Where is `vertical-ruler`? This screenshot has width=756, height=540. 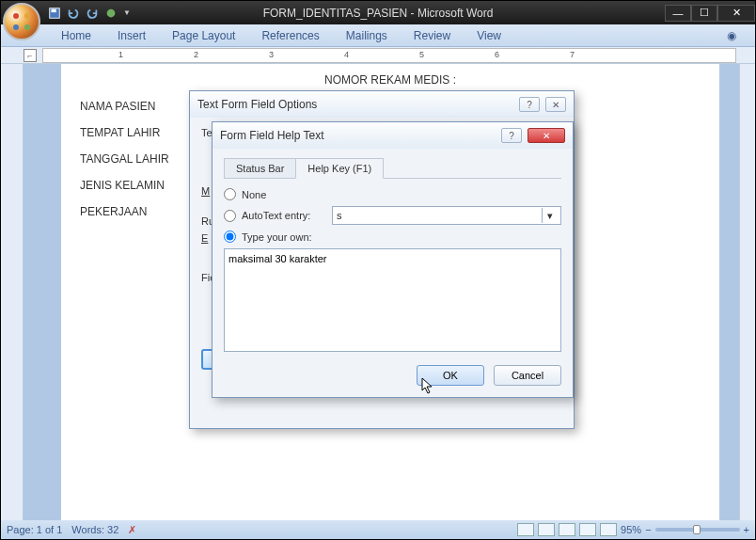 vertical-ruler is located at coordinates (12, 292).